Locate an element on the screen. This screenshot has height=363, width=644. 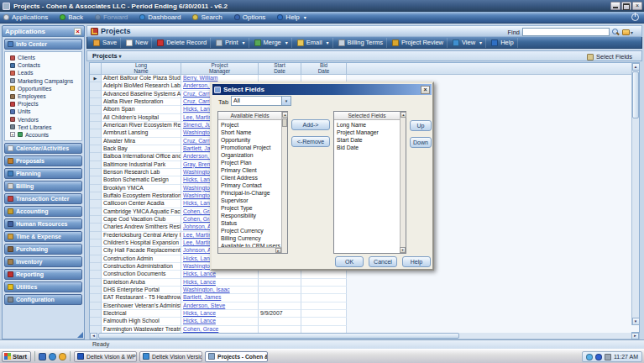
sidebar-section: Purchasing is located at coordinates (44, 249).